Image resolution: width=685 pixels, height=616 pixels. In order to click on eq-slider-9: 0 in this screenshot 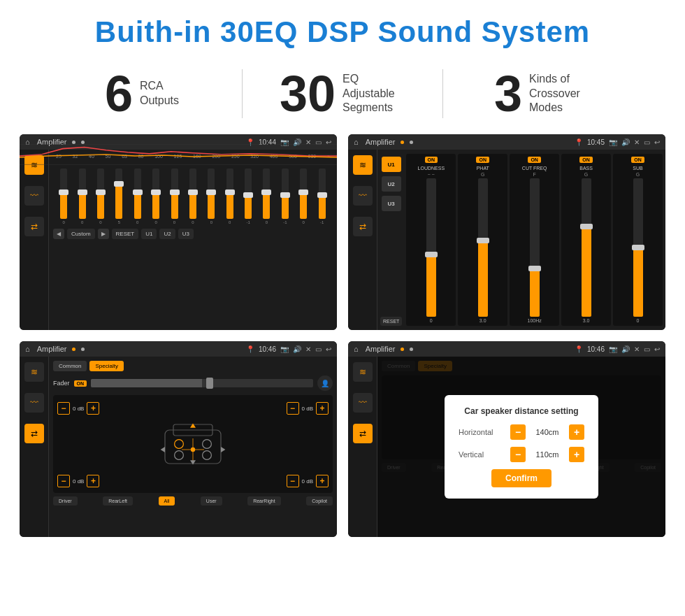, I will do `click(211, 196)`.